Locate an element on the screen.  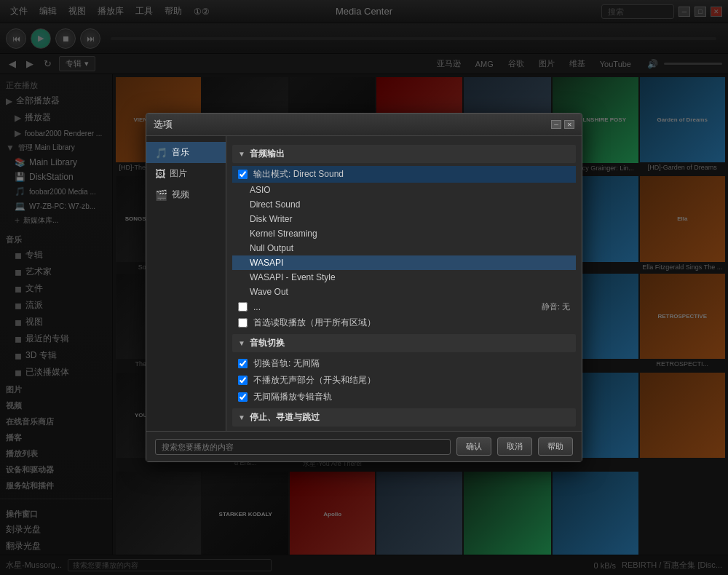
no-silence-option: 不播放无声部分（开头和结尾） is located at coordinates (404, 380).